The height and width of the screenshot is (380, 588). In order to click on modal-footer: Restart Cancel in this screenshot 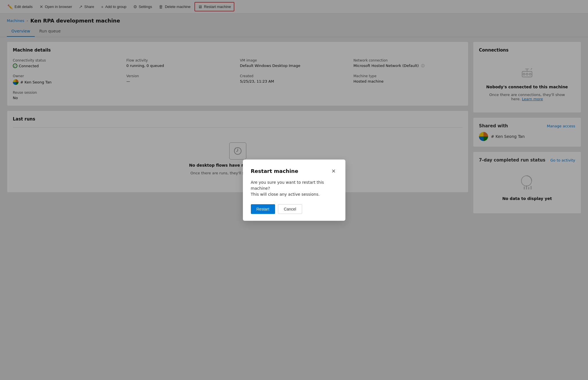, I will do `click(294, 209)`.